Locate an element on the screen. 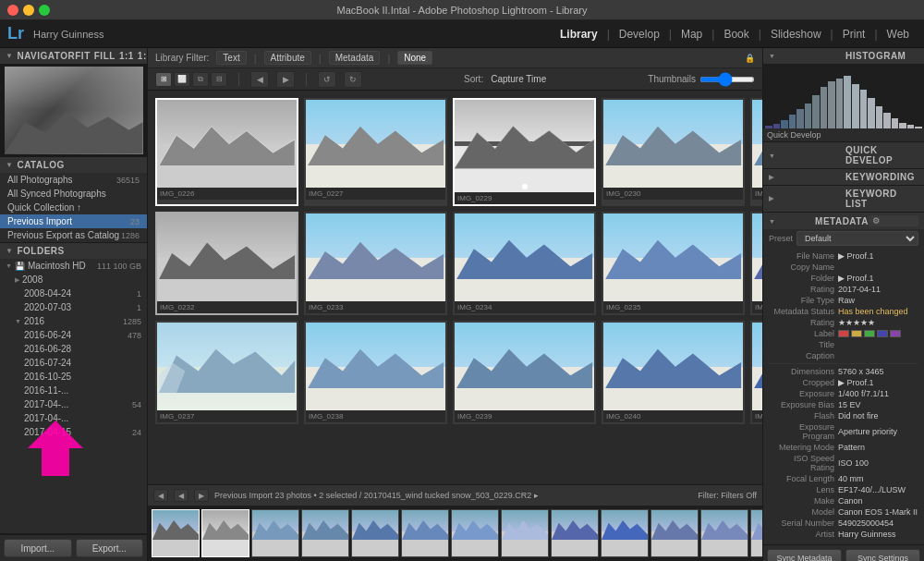 Image resolution: width=924 pixels, height=561 pixels. nav-slideshow: Slideshow is located at coordinates (796, 34).